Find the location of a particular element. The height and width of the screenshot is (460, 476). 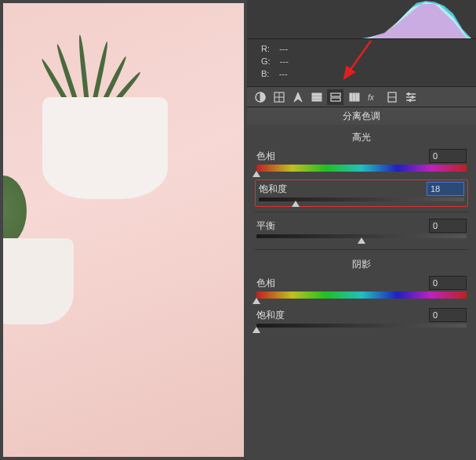

highlights-hue-row: 色相 is located at coordinates (362, 163).